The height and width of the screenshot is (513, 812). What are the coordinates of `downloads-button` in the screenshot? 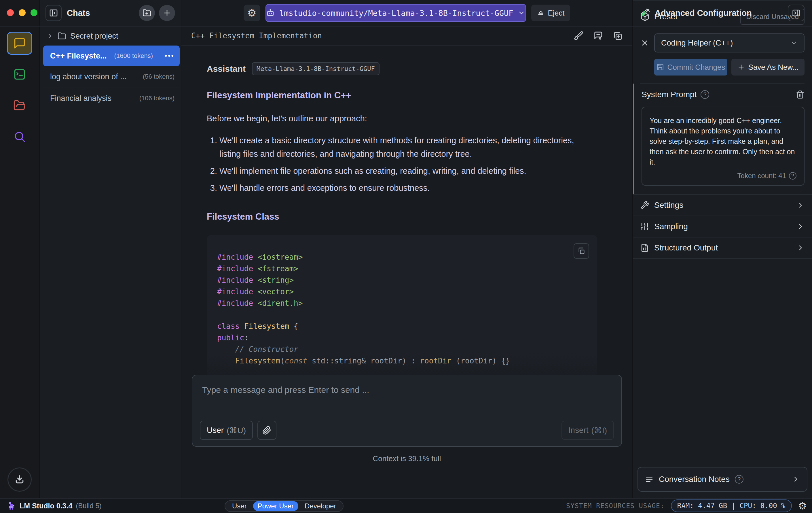 It's located at (20, 480).